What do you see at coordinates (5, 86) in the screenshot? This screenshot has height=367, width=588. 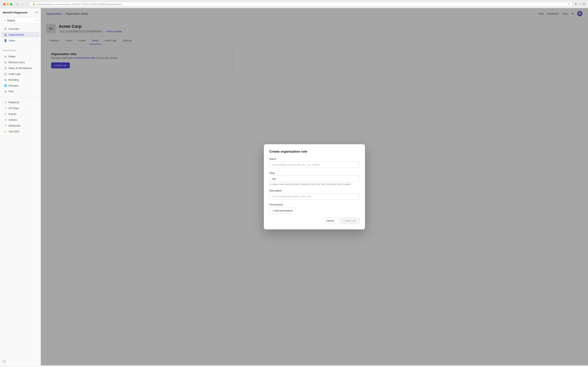 I see `domains-icon: 🌐` at bounding box center [5, 86].